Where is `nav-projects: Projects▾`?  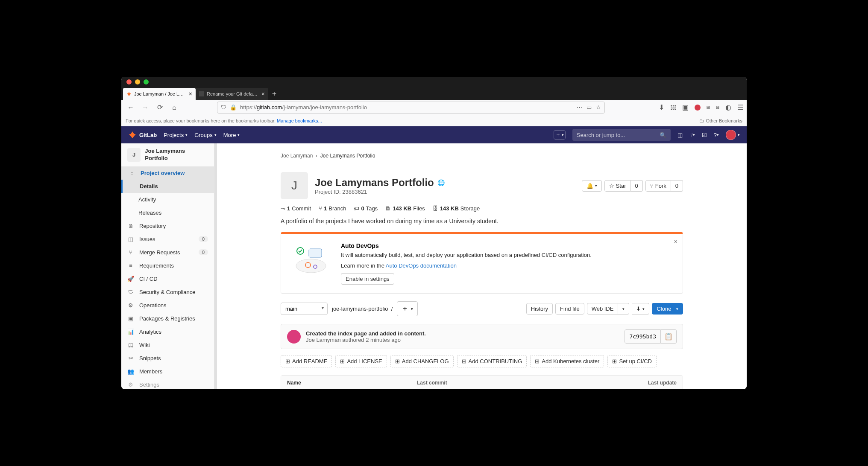 nav-projects: Projects▾ is located at coordinates (176, 135).